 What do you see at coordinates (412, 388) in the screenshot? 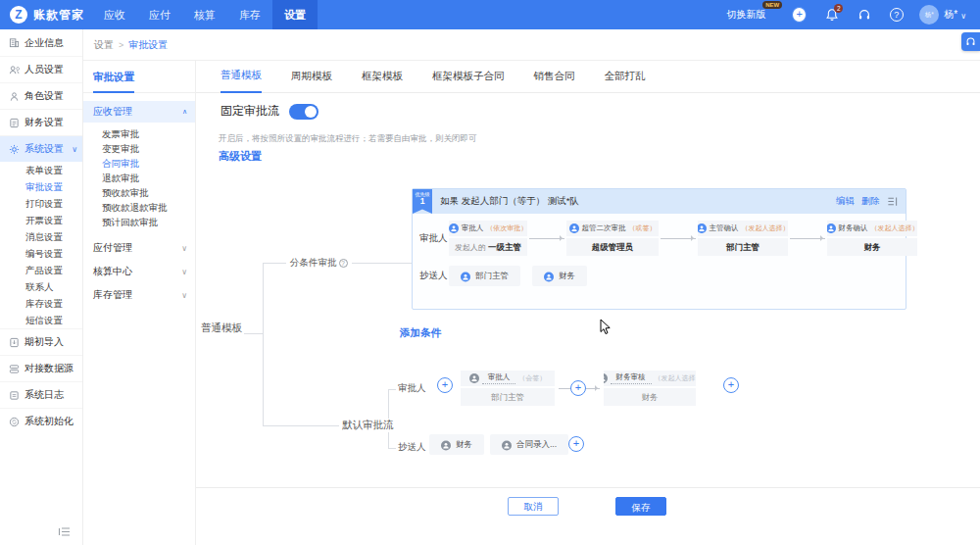
I see `default-approver-label: 审批人` at bounding box center [412, 388].